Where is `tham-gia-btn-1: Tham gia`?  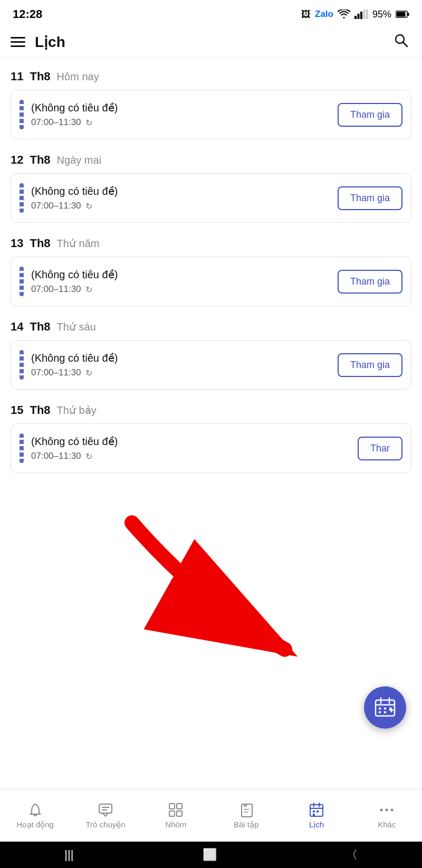 tham-gia-btn-1: Tham gia is located at coordinates (370, 115).